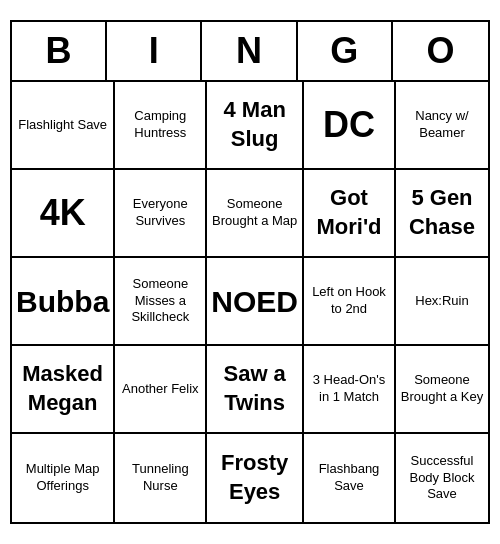 The width and height of the screenshot is (500, 544). What do you see at coordinates (346, 51) in the screenshot?
I see `header-letter-g: G` at bounding box center [346, 51].